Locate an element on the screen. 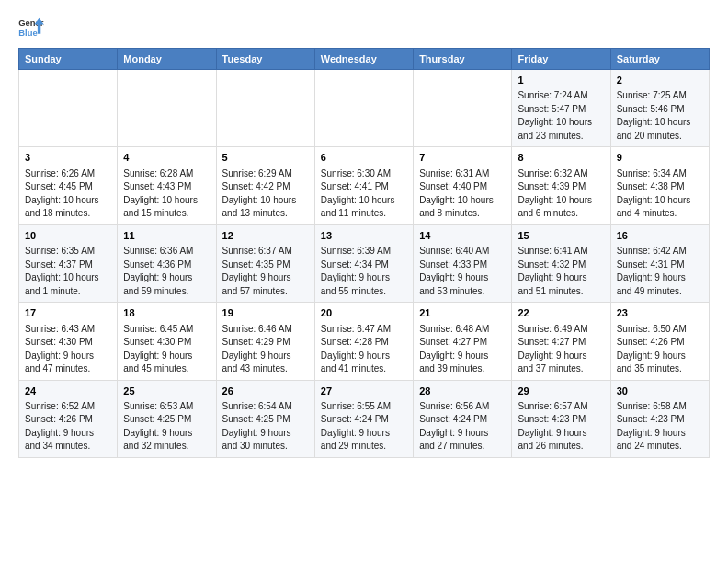 This screenshot has height=563, width=728. day-info: Sunrise: 6:53 AM Sunset: 4:25 PM Dayligh… is located at coordinates (166, 427).